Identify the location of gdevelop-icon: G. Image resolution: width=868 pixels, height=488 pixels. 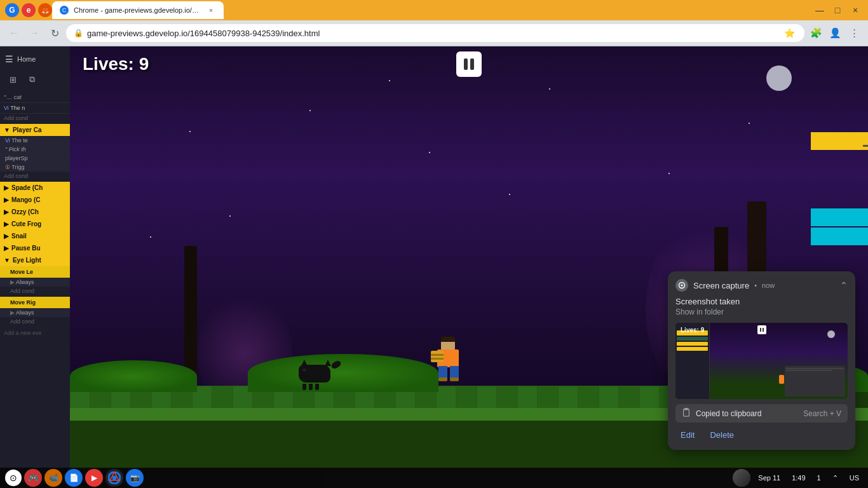
(12, 10).